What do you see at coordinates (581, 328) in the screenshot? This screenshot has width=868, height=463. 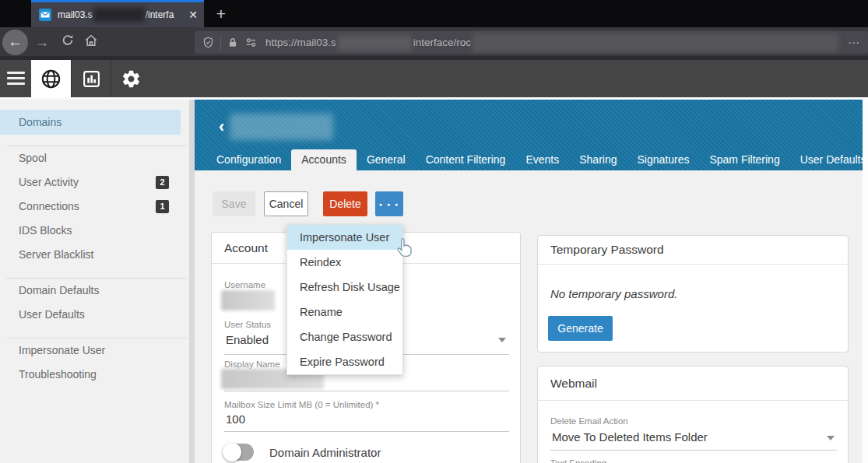 I see `generate-button: Generate` at bounding box center [581, 328].